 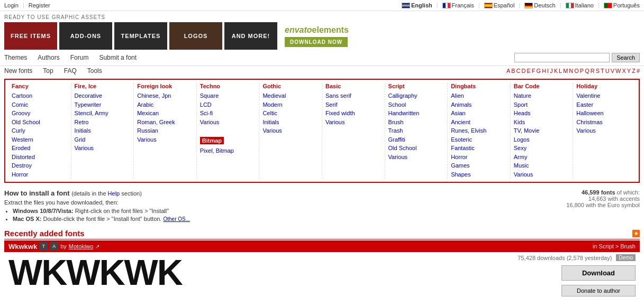 What do you see at coordinates (40, 166) in the screenshot?
I see `cat-destroy: Destroy` at bounding box center [40, 166].